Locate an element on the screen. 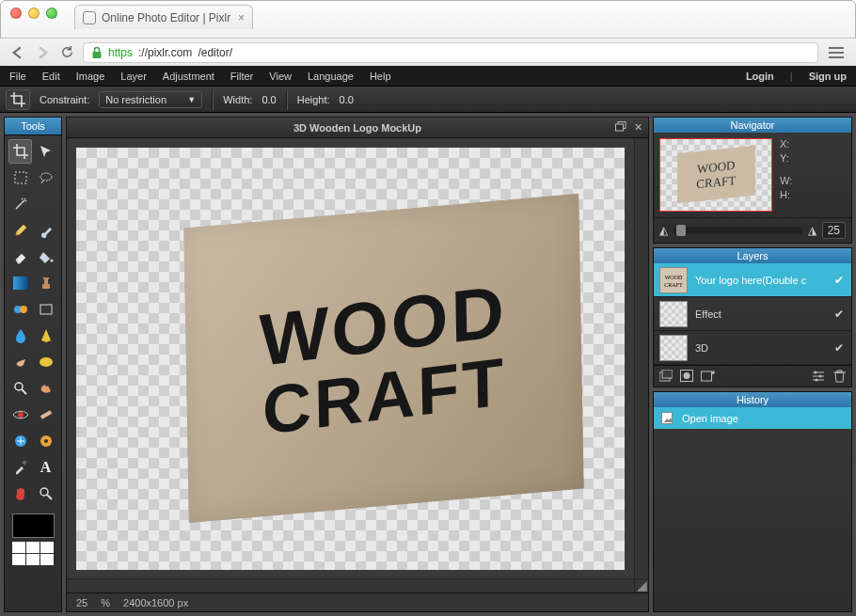  sharpen-tool-icon is located at coordinates (45, 336).